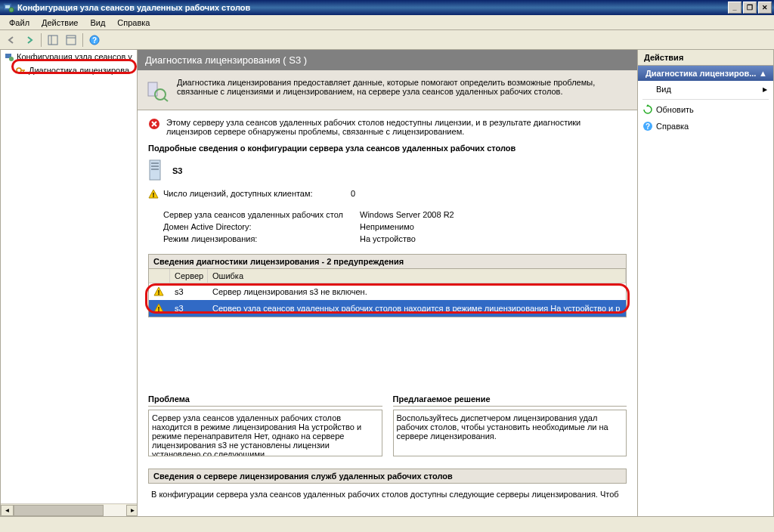 The image size is (774, 532). What do you see at coordinates (156, 171) in the screenshot?
I see `server-icon` at bounding box center [156, 171].